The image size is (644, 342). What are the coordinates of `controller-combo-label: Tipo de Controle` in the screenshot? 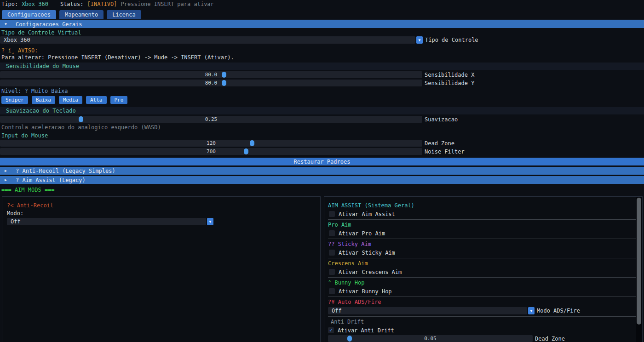 It's located at (452, 40).